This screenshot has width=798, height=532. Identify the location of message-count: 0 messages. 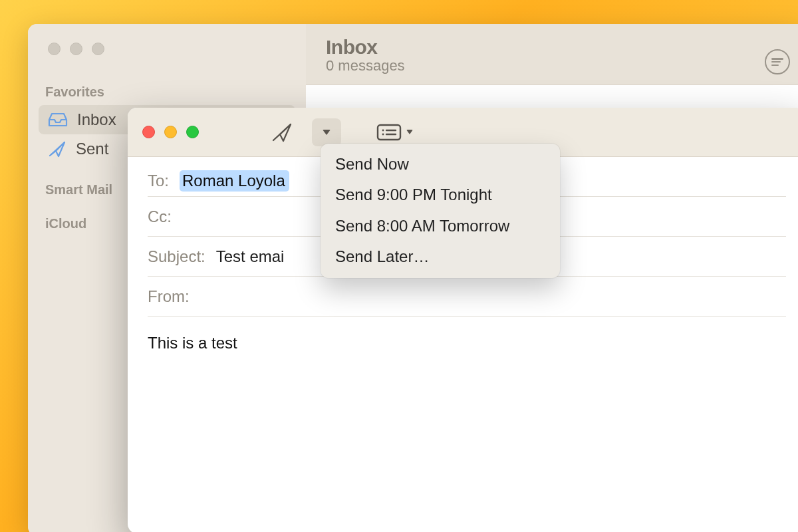
(366, 66).